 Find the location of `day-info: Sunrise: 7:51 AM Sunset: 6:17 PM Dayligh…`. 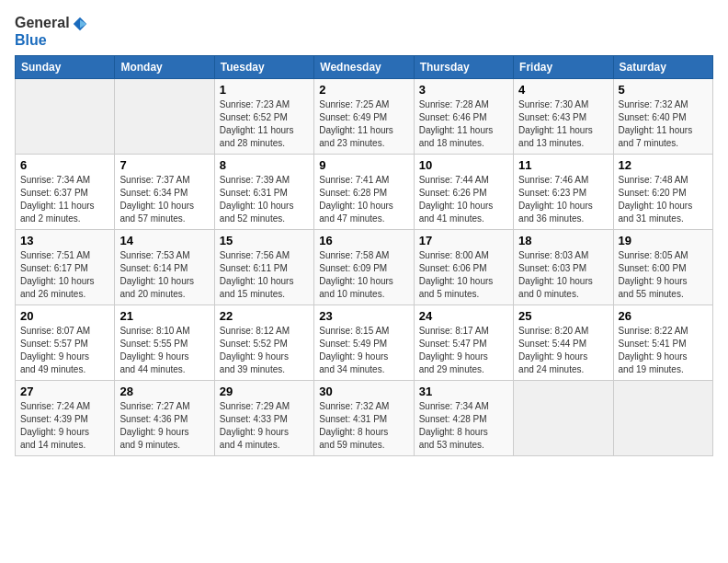

day-info: Sunrise: 7:51 AM Sunset: 6:17 PM Dayligh… is located at coordinates (64, 275).